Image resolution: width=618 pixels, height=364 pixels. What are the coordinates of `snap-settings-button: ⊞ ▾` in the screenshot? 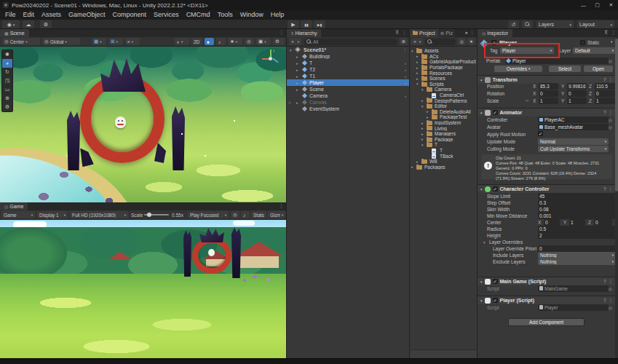 It's located at (116, 41).